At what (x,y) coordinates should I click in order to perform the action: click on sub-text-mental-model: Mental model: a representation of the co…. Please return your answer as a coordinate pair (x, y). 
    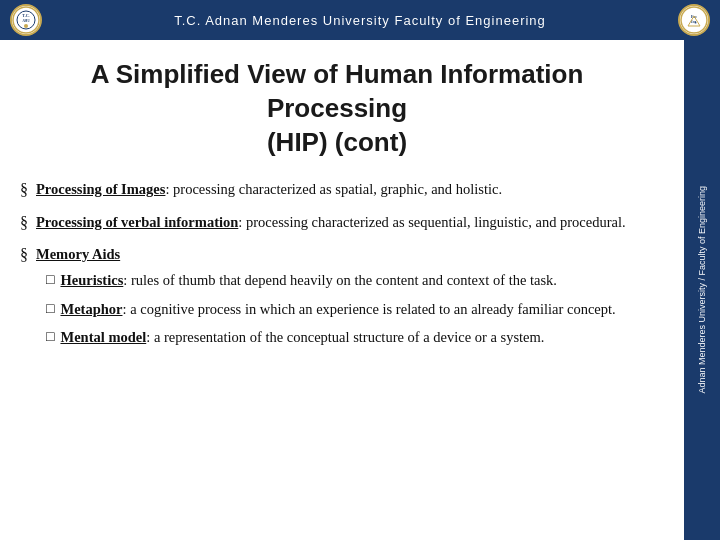
    Looking at the image, I should click on (357, 337).